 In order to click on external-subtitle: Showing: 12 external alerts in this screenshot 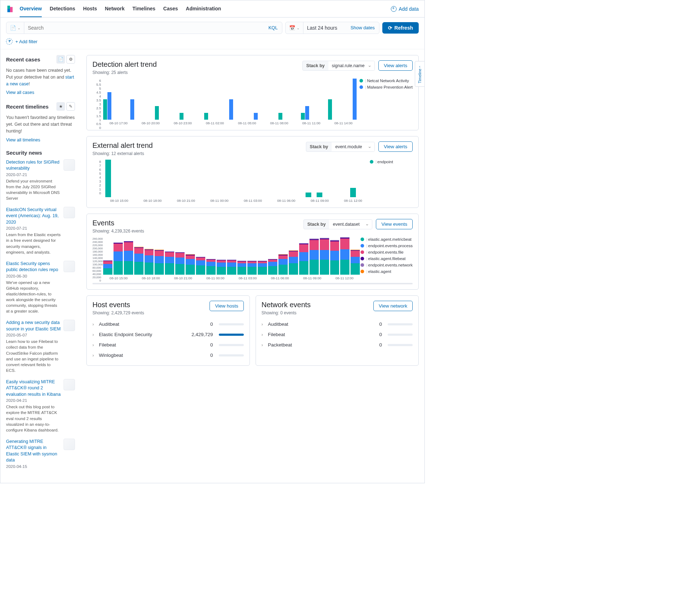, I will do `click(123, 154)`.